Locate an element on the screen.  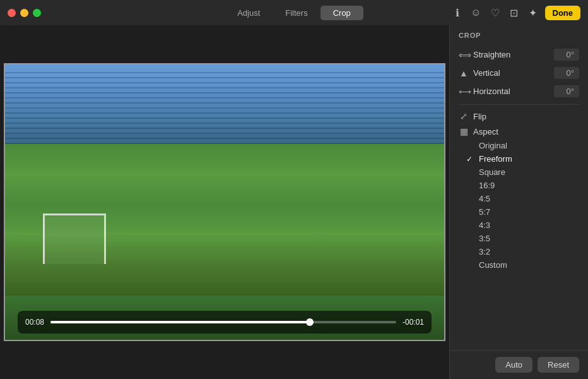
remaining-time: -00:01 is located at coordinates (413, 322).